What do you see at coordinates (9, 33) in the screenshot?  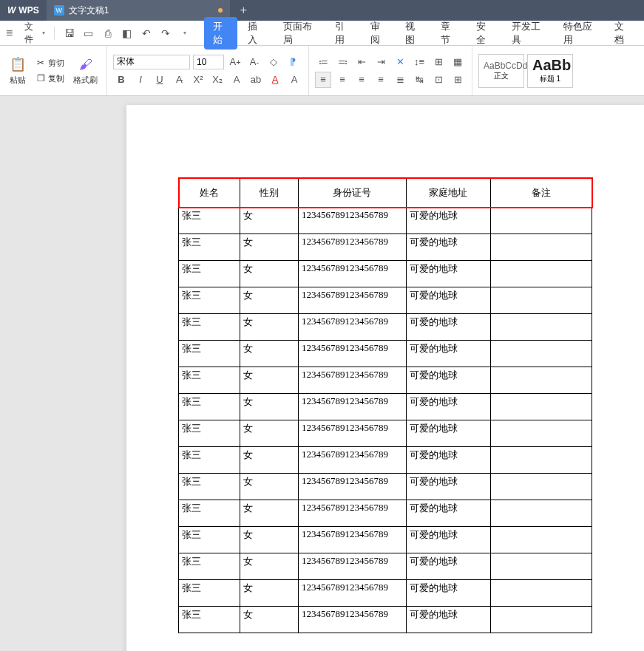 I see `hamburger-menu-button: ≡` at bounding box center [9, 33].